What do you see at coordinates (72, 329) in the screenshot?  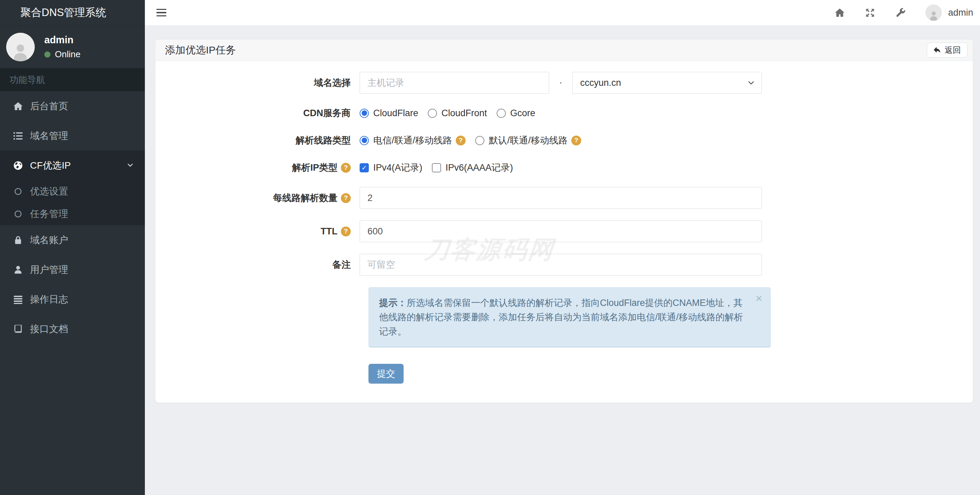 I see `sidebar-item-api-docs: 接口文档` at bounding box center [72, 329].